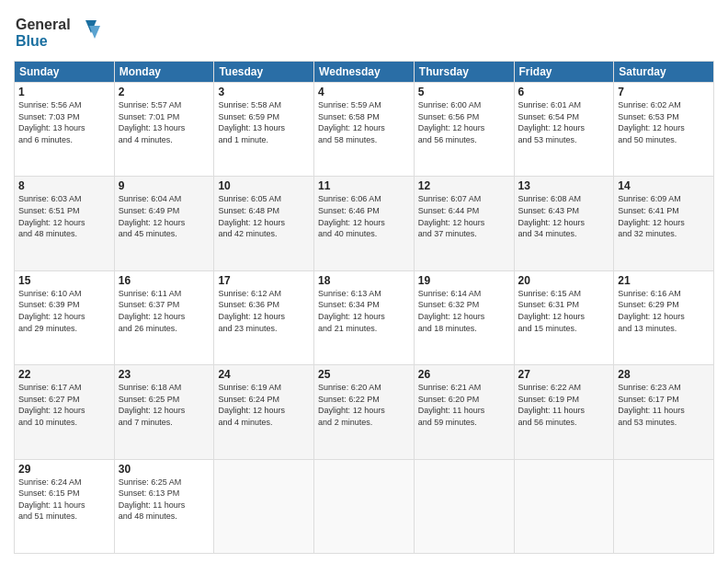 The width and height of the screenshot is (728, 563). What do you see at coordinates (564, 186) in the screenshot?
I see `day-number: 13` at bounding box center [564, 186].